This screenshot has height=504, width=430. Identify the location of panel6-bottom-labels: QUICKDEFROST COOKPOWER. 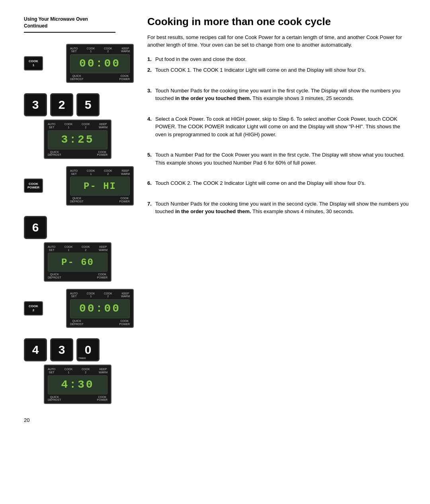
(78, 398).